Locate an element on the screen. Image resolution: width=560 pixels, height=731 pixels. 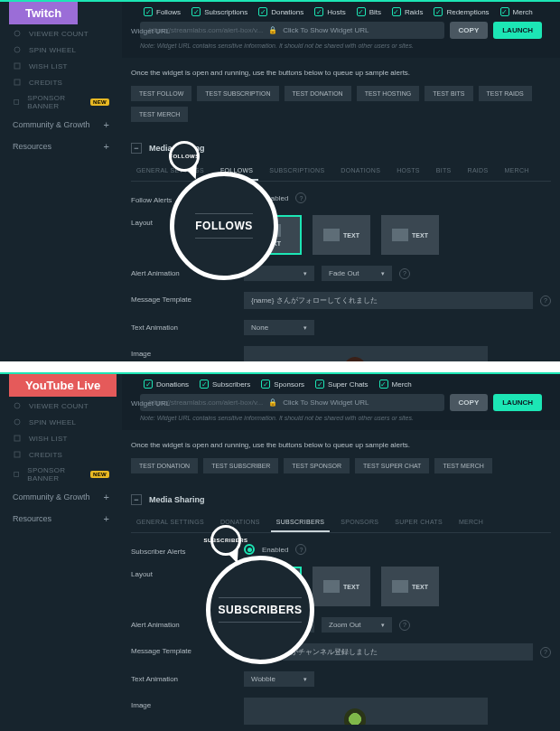
anim-out-select: Fade Out▾ is located at coordinates (357, 273).